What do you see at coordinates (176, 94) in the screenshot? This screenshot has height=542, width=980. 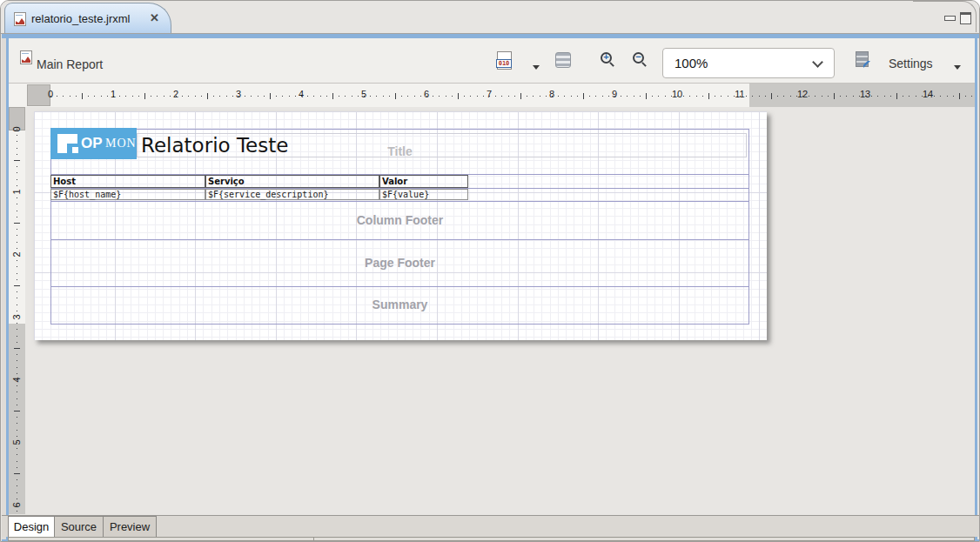 I see `h-ruler-number: 2` at bounding box center [176, 94].